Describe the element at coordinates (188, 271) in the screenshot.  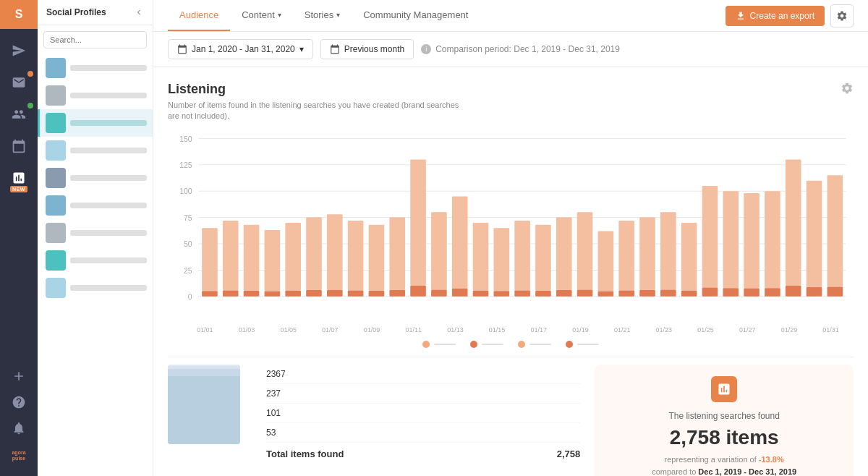
I see `svg-text: 25` at that location.